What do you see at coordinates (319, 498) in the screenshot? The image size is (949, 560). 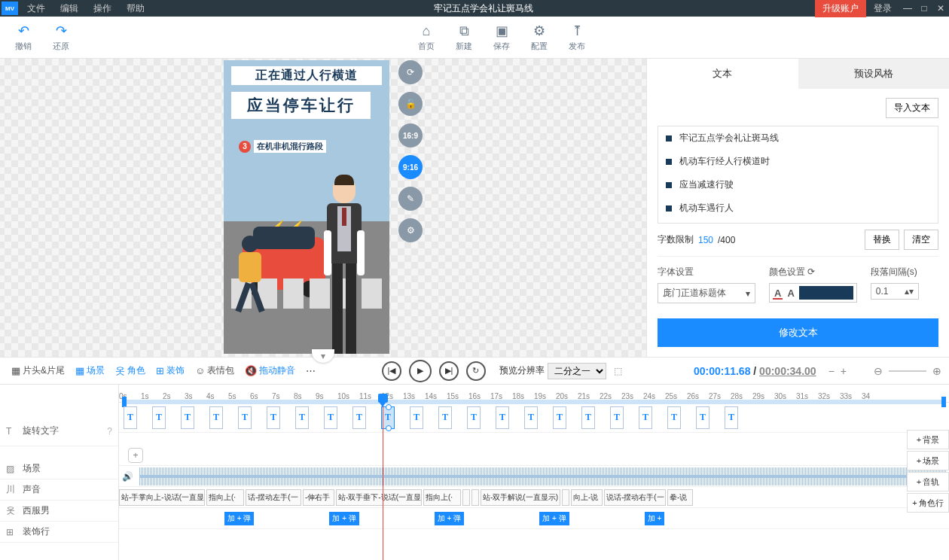 I see `action-clip: -伸右手` at bounding box center [319, 498].